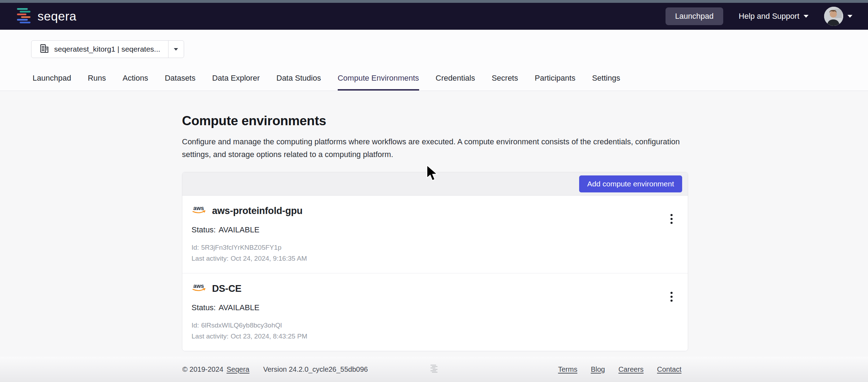  Describe the element at coordinates (241, 248) in the screenshot. I see `env-id-value: 5R3jFn3fclYrKNBZ05FY1p` at that location.